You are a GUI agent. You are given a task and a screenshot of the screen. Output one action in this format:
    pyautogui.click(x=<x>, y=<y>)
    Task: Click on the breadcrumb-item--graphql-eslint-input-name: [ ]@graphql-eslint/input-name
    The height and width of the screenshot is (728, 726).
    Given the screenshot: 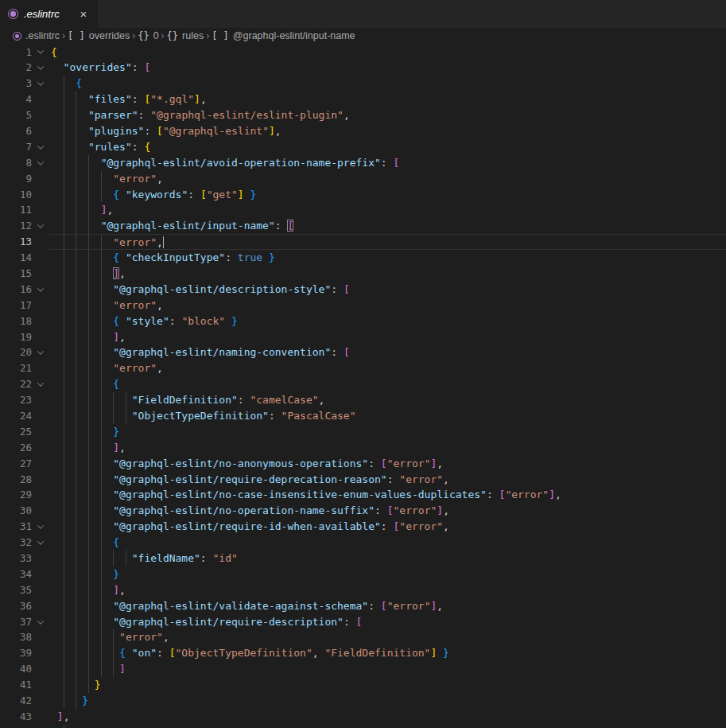 What is the action you would take?
    pyautogui.click(x=283, y=36)
    